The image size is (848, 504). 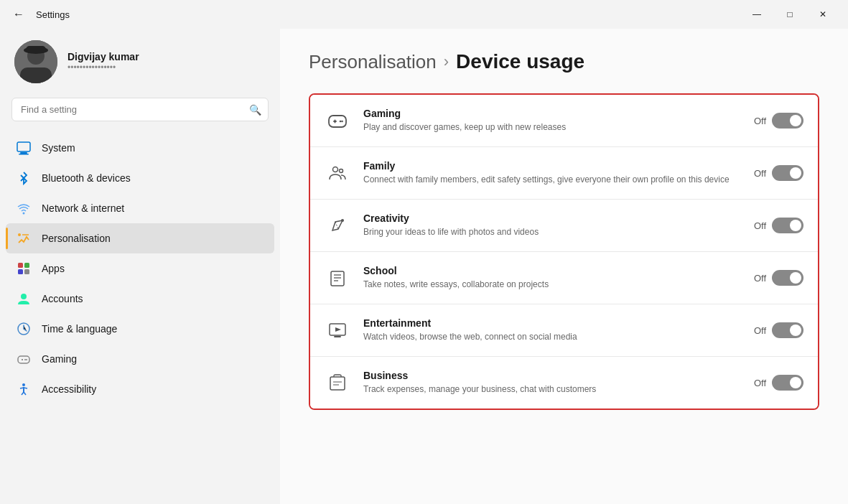 What do you see at coordinates (140, 299) in the screenshot?
I see `sidebar-item-accounts: Accounts` at bounding box center [140, 299].